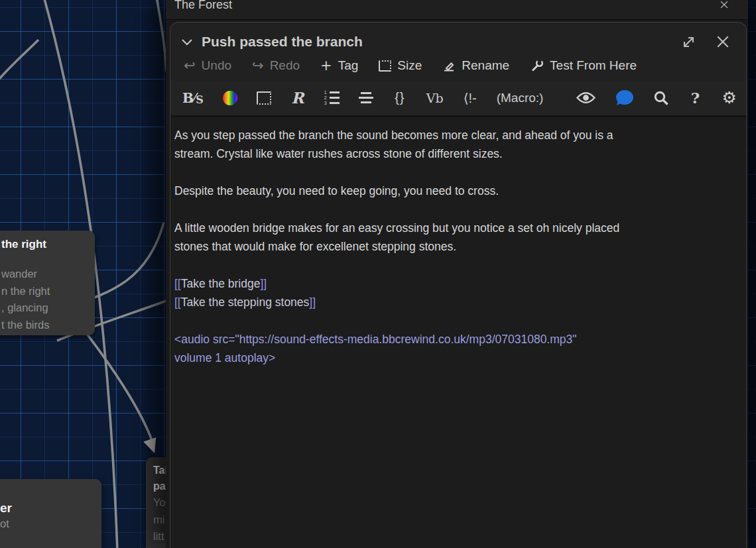 This screenshot has width=756, height=548. What do you see at coordinates (752, 274) in the screenshot?
I see `map-shadow-strip` at bounding box center [752, 274].